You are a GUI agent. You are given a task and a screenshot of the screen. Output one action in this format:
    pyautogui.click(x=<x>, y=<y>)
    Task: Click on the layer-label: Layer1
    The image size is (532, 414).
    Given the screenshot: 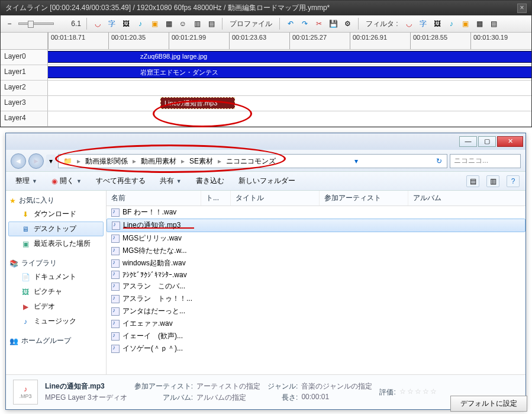 What is the action you would take?
    pyautogui.click(x=24, y=72)
    